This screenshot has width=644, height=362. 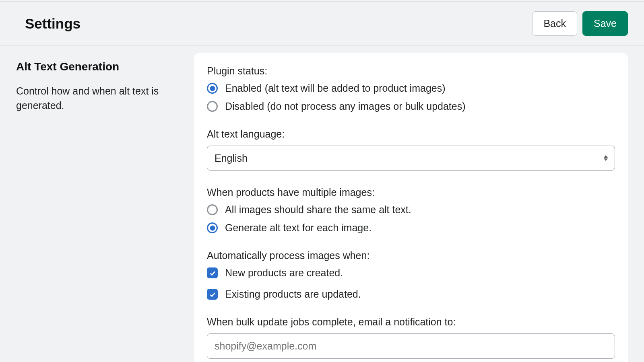 I want to click on section-title: Alt Text Generation, so click(x=97, y=67).